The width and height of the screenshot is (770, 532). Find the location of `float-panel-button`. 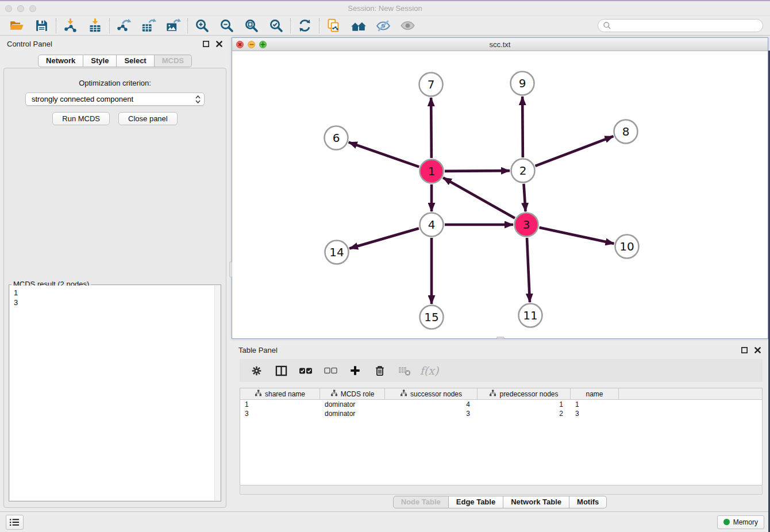

float-panel-button is located at coordinates (206, 44).